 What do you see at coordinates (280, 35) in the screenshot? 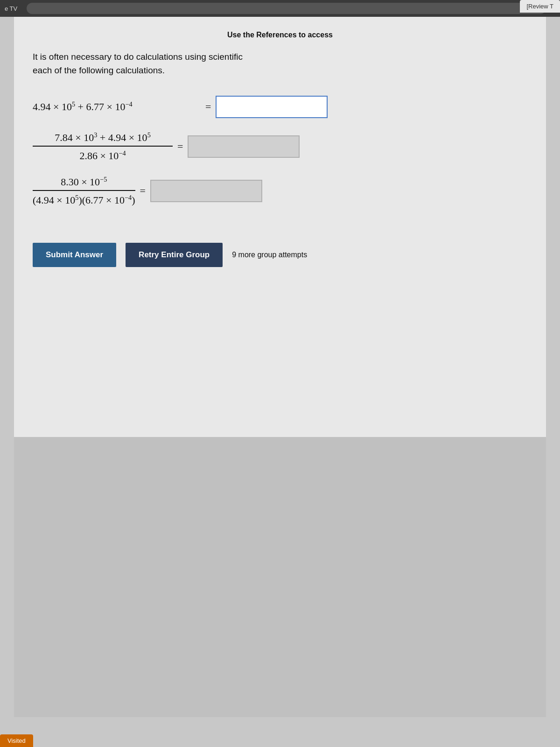
I see `reference-text: Use the References to access` at bounding box center [280, 35].